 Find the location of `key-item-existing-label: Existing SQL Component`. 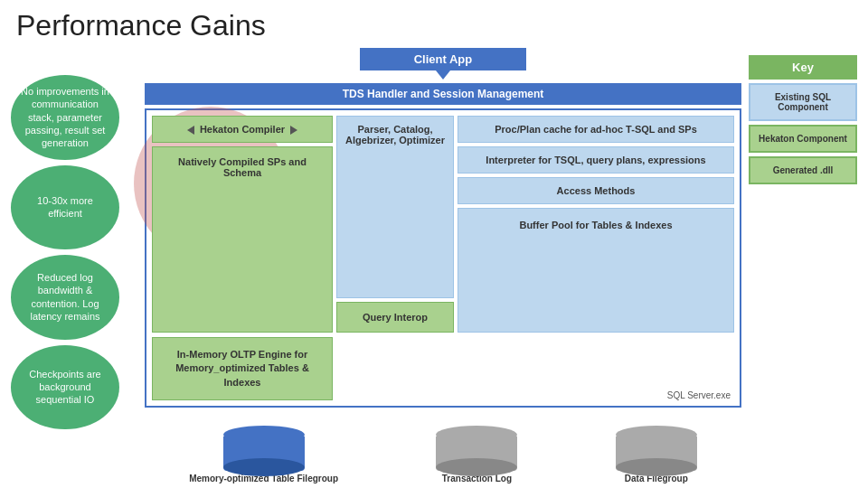

key-item-existing-label: Existing SQL Component is located at coordinates (803, 102).